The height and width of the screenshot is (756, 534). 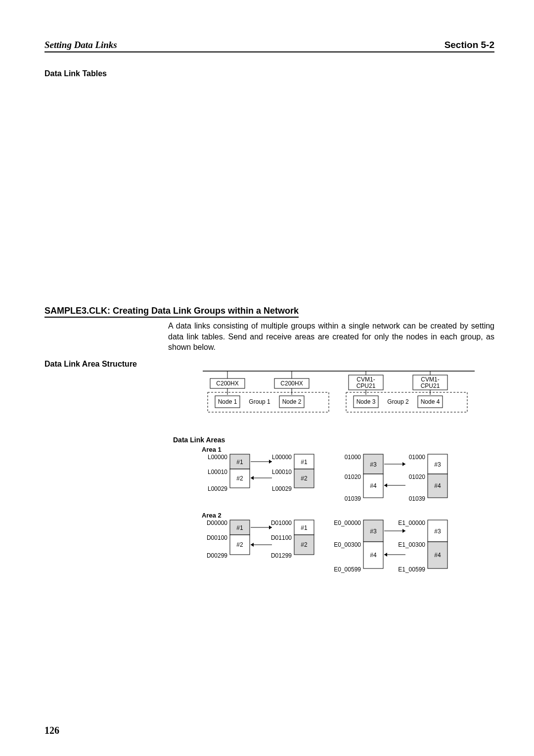 What do you see at coordinates (81, 45) in the screenshot?
I see `header-left: Setting Data Links` at bounding box center [81, 45].